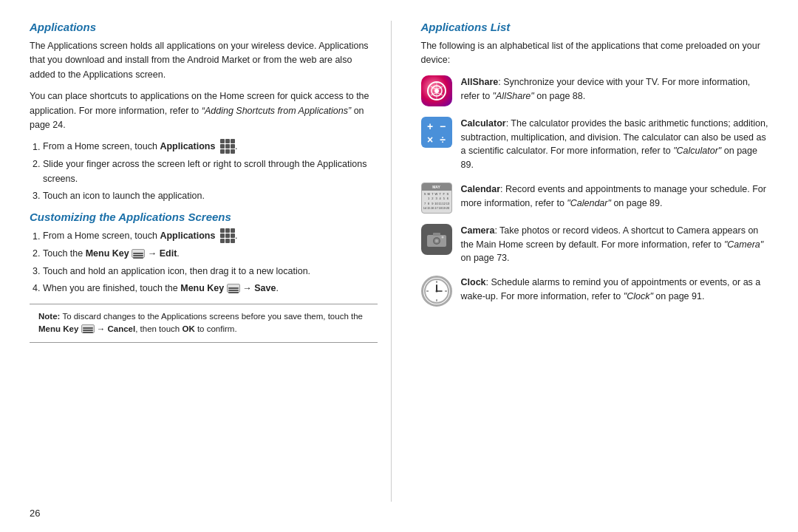  Describe the element at coordinates (210, 171) in the screenshot. I see `left-step1-2: Slide your finger across the screen left…` at that location.